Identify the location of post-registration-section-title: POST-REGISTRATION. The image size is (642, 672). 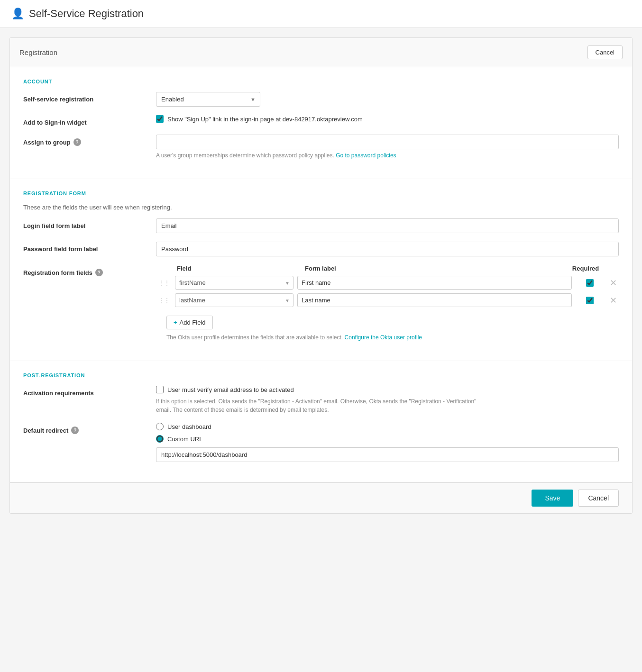
(321, 375).